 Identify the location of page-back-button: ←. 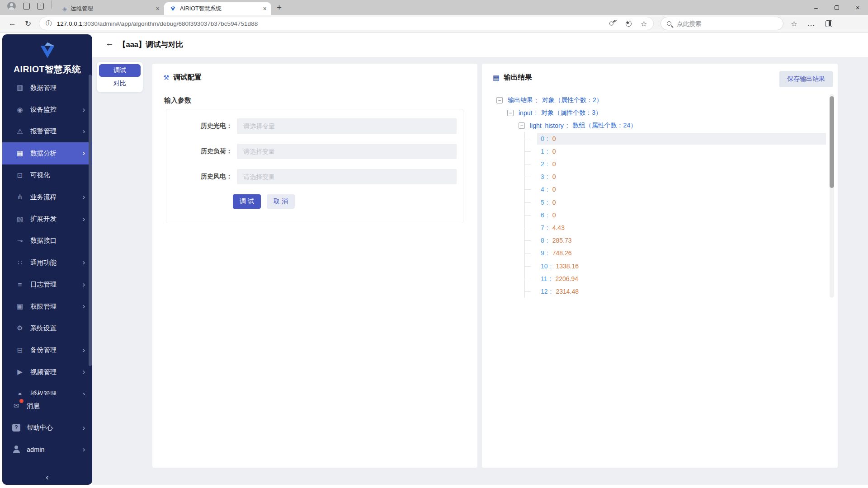
(109, 43).